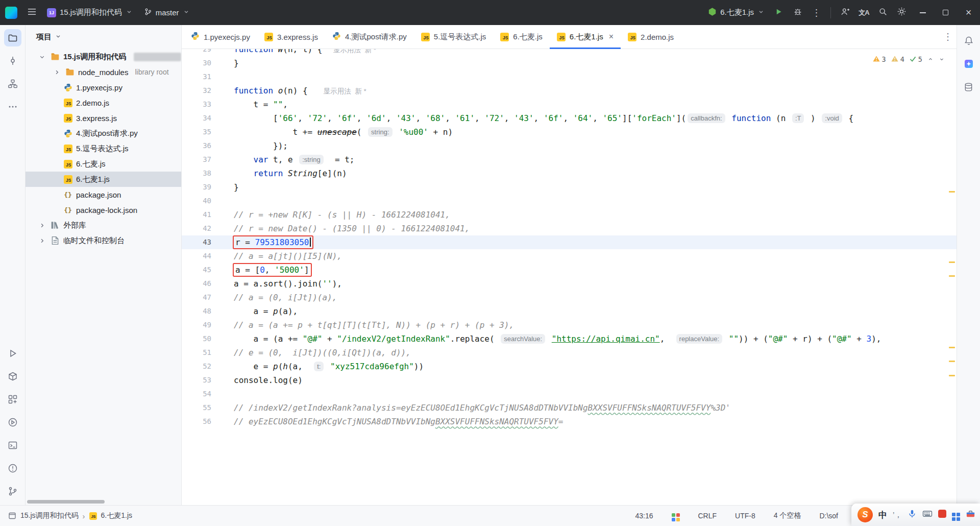 The width and height of the screenshot is (980, 526). What do you see at coordinates (569, 146) in the screenshot?
I see `code-line: 36 });` at bounding box center [569, 146].